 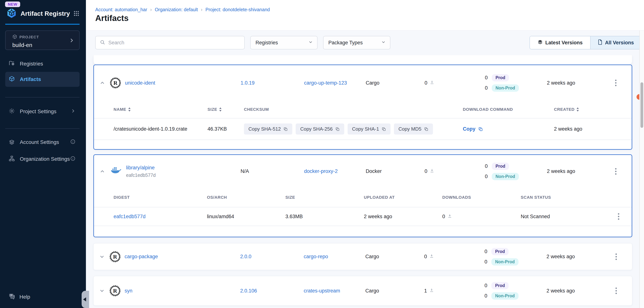 What do you see at coordinates (356, 43) in the screenshot?
I see `package-types-filter-dropdown: Package Types` at bounding box center [356, 43].